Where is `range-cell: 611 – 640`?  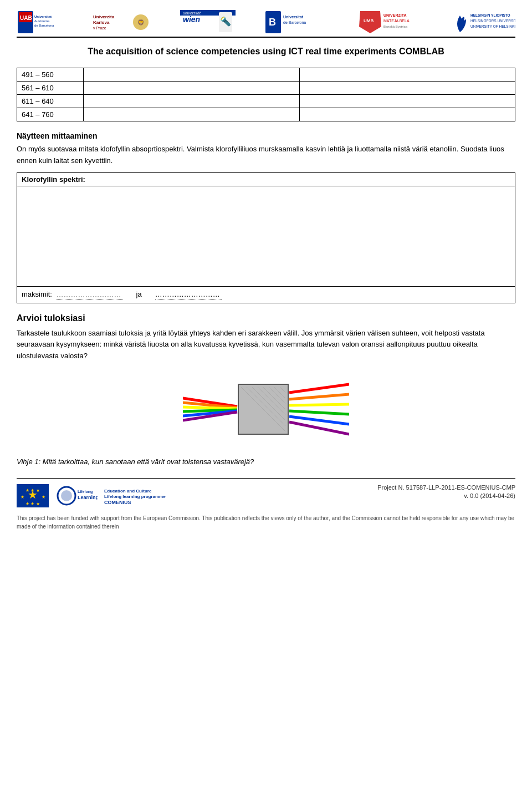
range-cell: 611 – 640 is located at coordinates (50, 101).